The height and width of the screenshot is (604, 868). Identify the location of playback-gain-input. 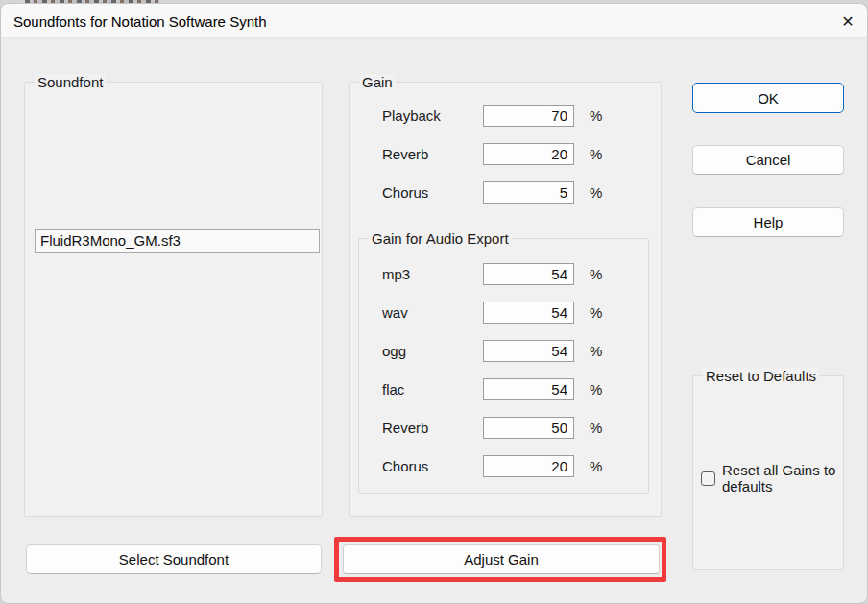
(528, 115).